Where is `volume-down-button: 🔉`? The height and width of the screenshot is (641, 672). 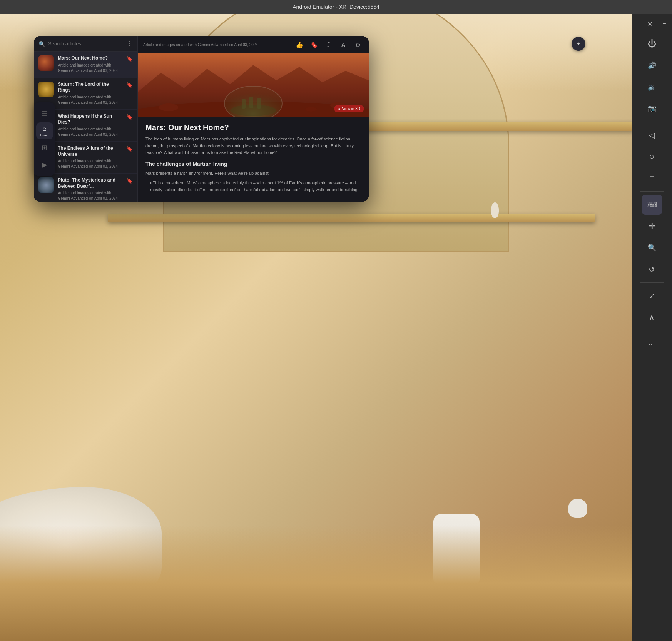
volume-down-button: 🔉 is located at coordinates (652, 87).